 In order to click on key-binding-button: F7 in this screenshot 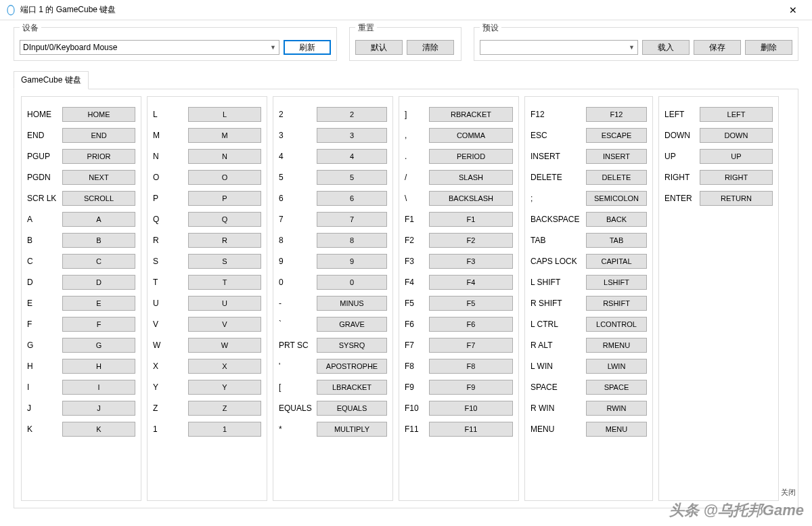, I will do `click(471, 345)`.